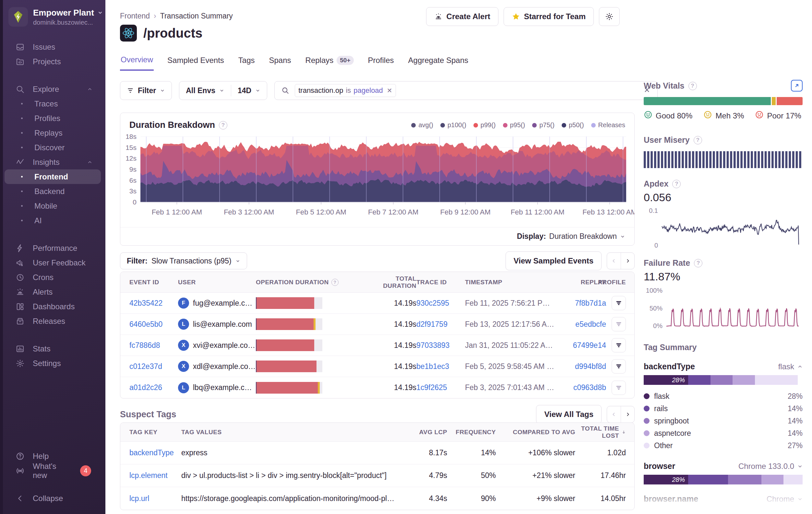 The image size is (812, 514). What do you see at coordinates (771, 466) in the screenshot?
I see `tag-group-selector: Chrome 133.0.0` at bounding box center [771, 466].